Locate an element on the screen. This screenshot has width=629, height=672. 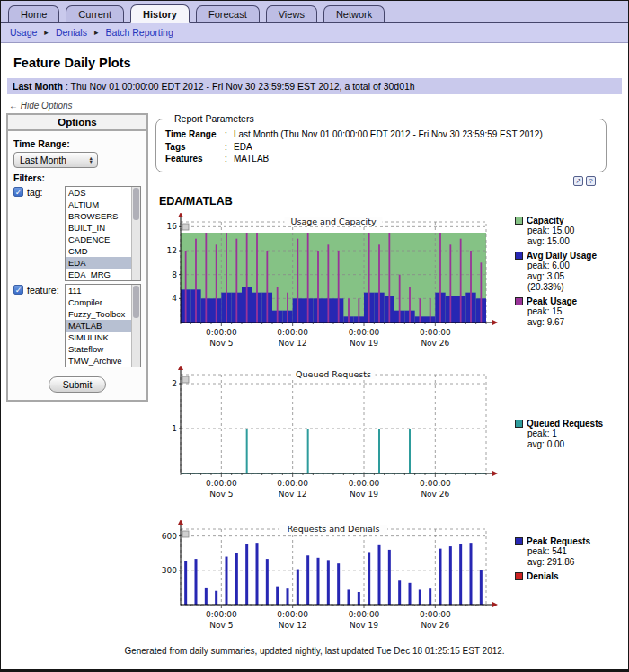
period-label: Last Month is located at coordinates (38, 86).